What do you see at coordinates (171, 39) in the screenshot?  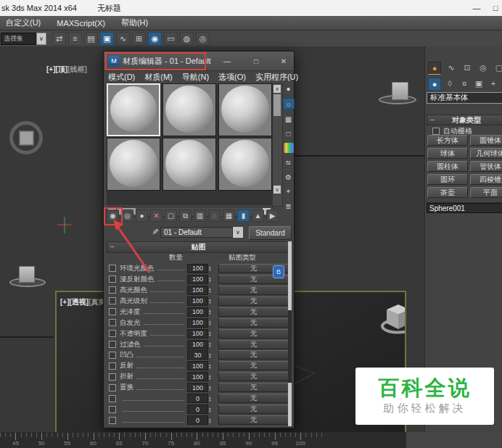 I see `rendered-frame-icon: ▭` at bounding box center [171, 39].